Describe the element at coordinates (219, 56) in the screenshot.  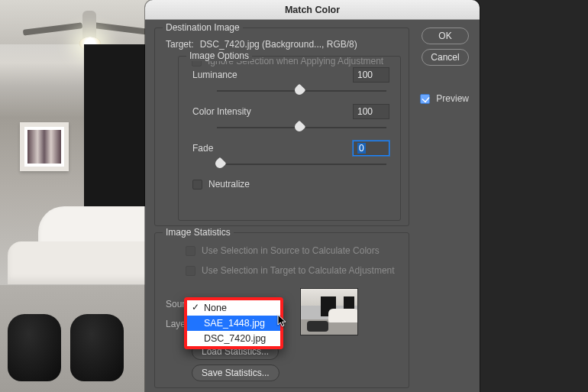
I see `image-options-title: Image Options` at that location.